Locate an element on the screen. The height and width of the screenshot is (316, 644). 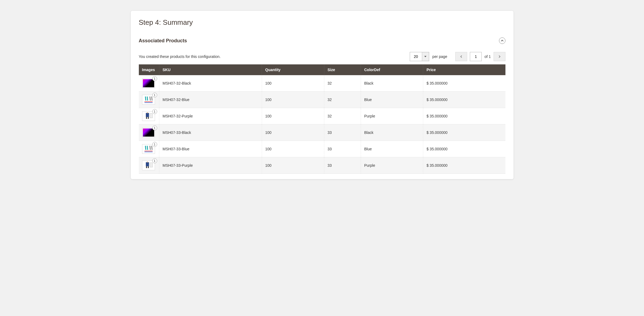
description-text: You created these products for this conf… is located at coordinates (180, 57).